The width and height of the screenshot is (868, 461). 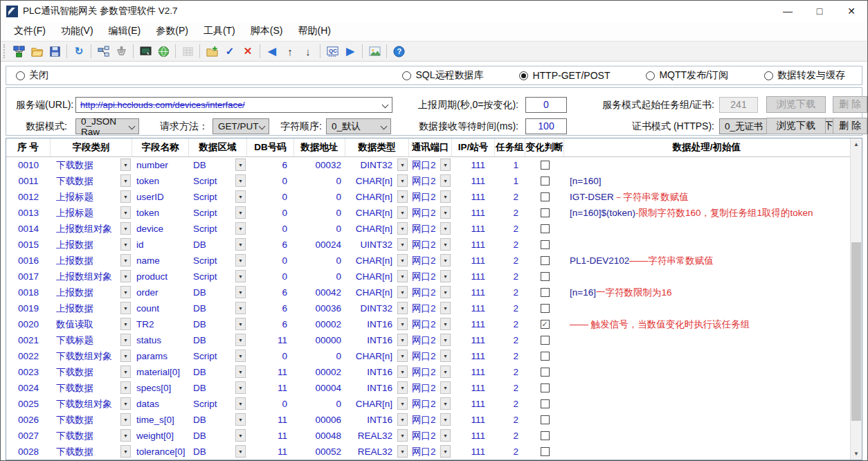 I want to click on table-row-0021: 0021下载标题▼statusDB▼1100000INT16▼网口2▼1112, so click(x=434, y=341).